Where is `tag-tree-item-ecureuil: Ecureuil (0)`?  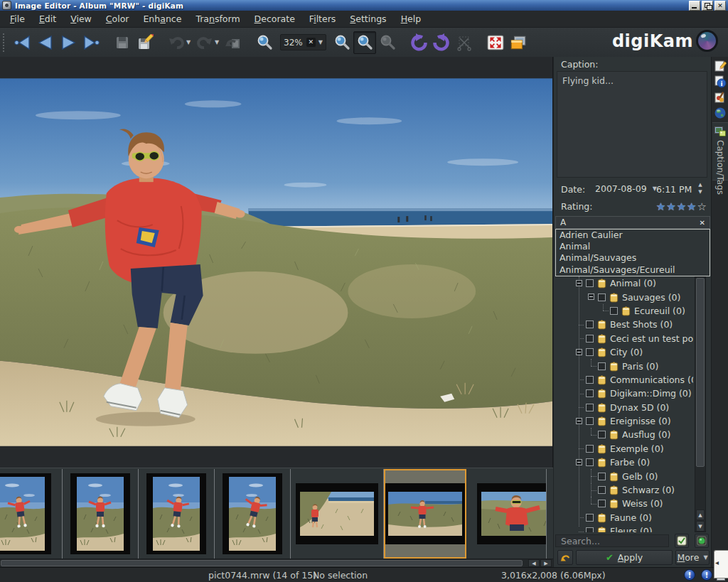
tag-tree-item-ecureuil: Ecureuil (0) is located at coordinates (623, 311).